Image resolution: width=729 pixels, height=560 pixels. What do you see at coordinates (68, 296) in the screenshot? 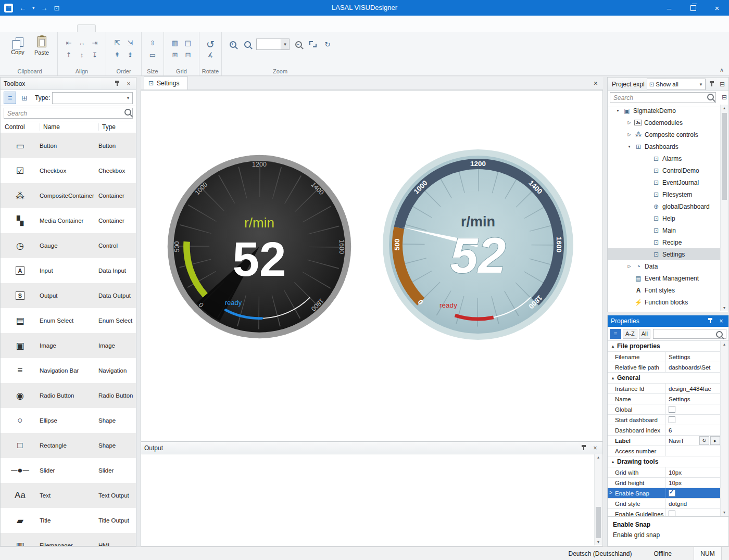
I see `toolbox-row: S Output Data Output` at bounding box center [68, 296].